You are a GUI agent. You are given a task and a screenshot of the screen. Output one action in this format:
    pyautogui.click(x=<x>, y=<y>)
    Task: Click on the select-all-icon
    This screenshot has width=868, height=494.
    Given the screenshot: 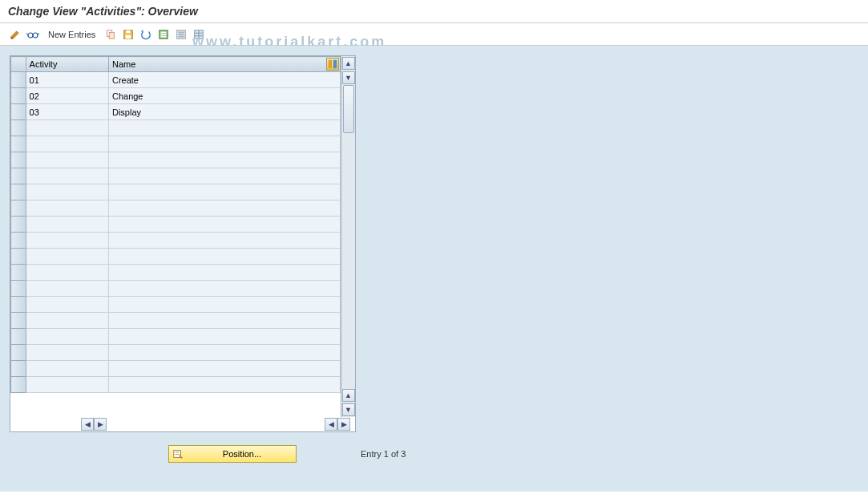 What is the action you would take?
    pyautogui.click(x=164, y=34)
    